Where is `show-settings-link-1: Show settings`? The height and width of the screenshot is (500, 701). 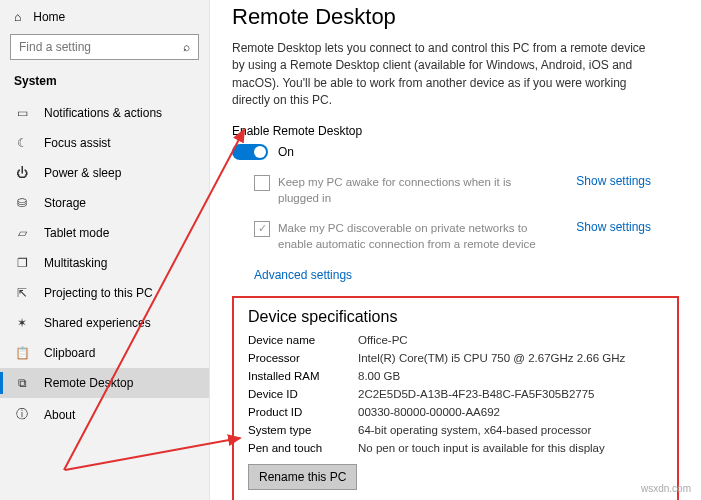
show-settings-link-1: Show settings is located at coordinates (614, 181).